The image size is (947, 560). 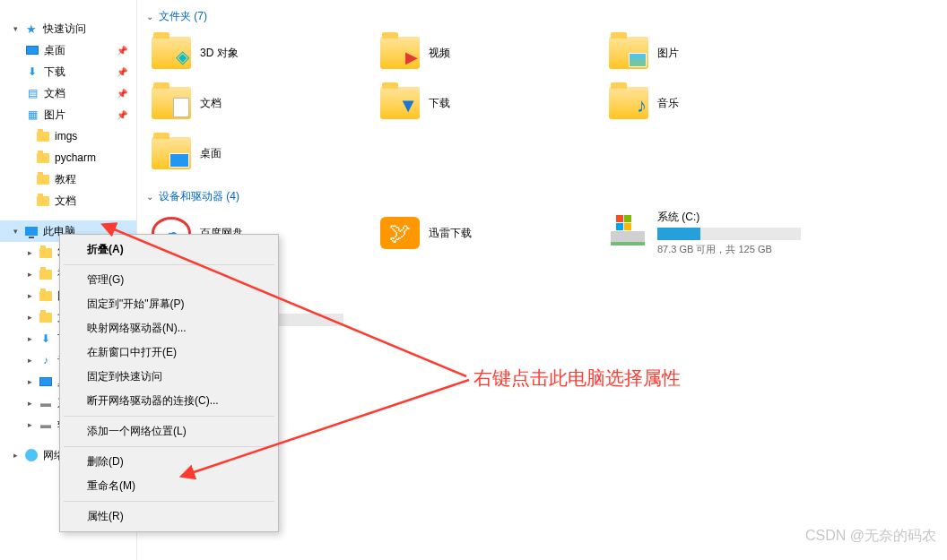 I want to click on ctx-properties: 属性(R), so click(x=169, y=516).